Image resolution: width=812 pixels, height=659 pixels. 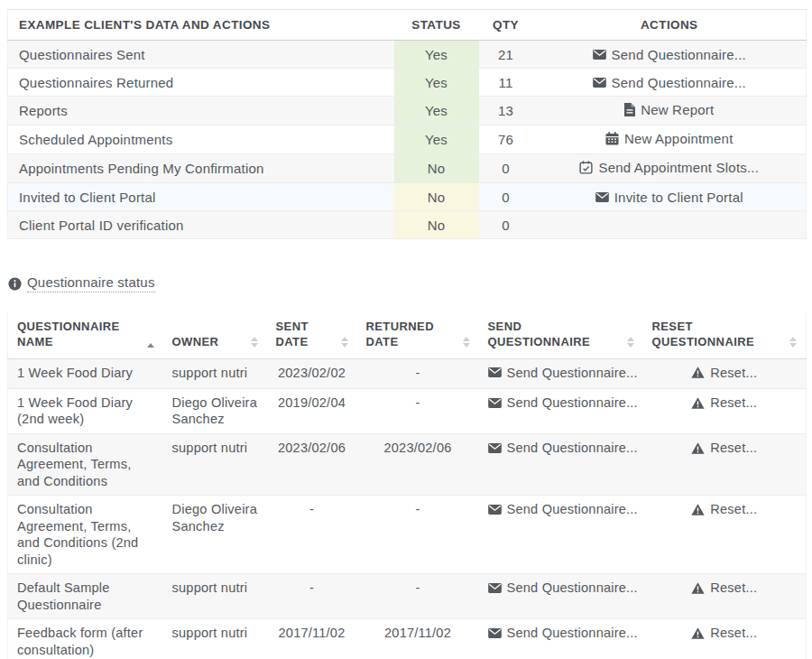 What do you see at coordinates (408, 169) in the screenshot?
I see `table-row: Appointments Pending My Confirmation No …` at bounding box center [408, 169].